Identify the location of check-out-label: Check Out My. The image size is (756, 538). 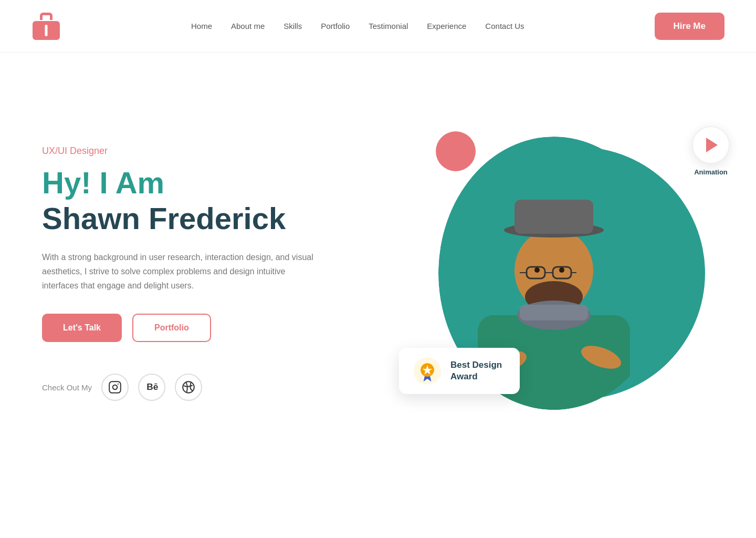
(67, 388).